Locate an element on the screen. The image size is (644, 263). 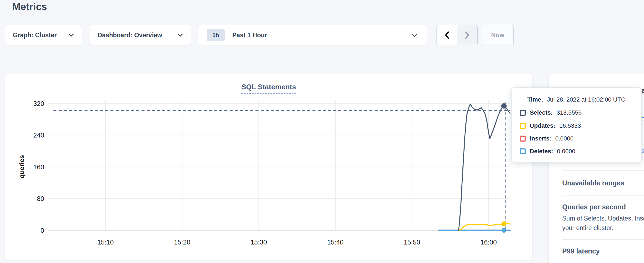
tooltip-series-label: Deletes: is located at coordinates (541, 151).